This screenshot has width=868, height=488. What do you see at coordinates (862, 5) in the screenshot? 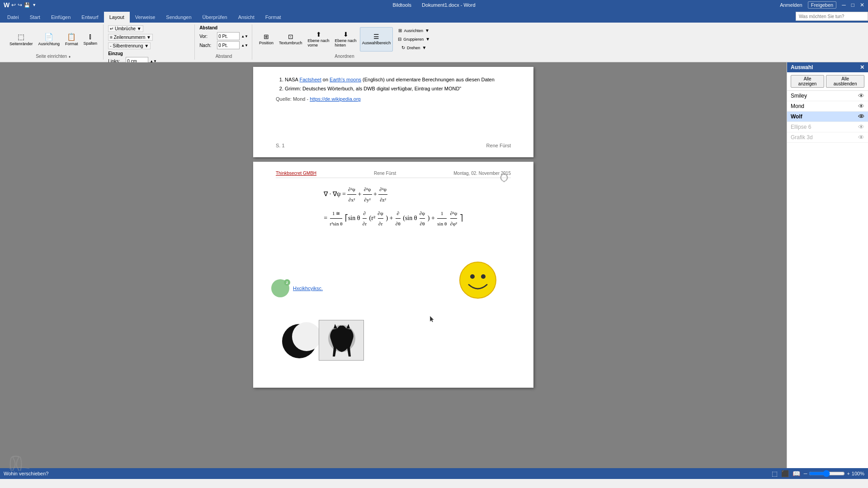
I see `close-btn: ✕` at bounding box center [862, 5].